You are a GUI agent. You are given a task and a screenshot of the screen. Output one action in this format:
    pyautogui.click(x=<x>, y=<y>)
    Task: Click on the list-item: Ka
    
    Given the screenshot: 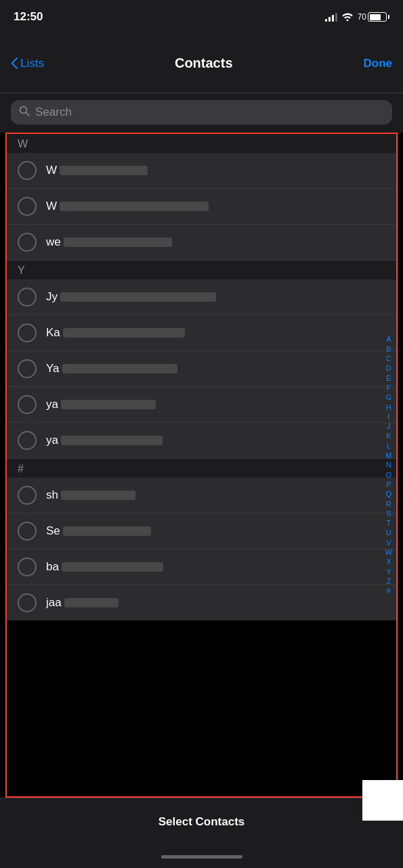 What is the action you would take?
    pyautogui.click(x=202, y=333)
    